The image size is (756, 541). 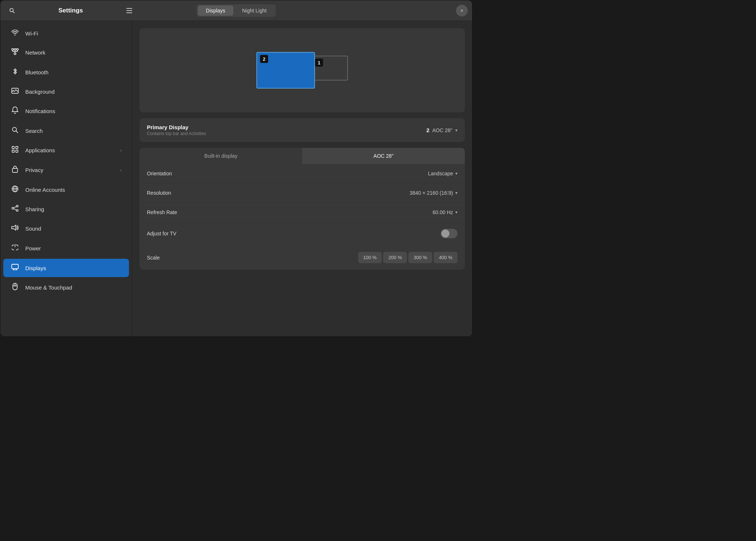 I want to click on scale-100: 100 %, so click(x=370, y=258).